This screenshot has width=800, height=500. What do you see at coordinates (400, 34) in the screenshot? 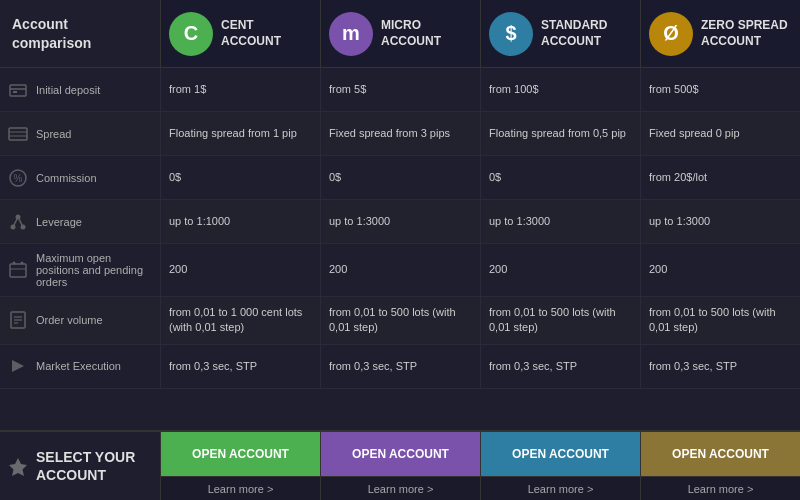
I see `account-header-micro: m MICROACCOUNT` at bounding box center [400, 34].